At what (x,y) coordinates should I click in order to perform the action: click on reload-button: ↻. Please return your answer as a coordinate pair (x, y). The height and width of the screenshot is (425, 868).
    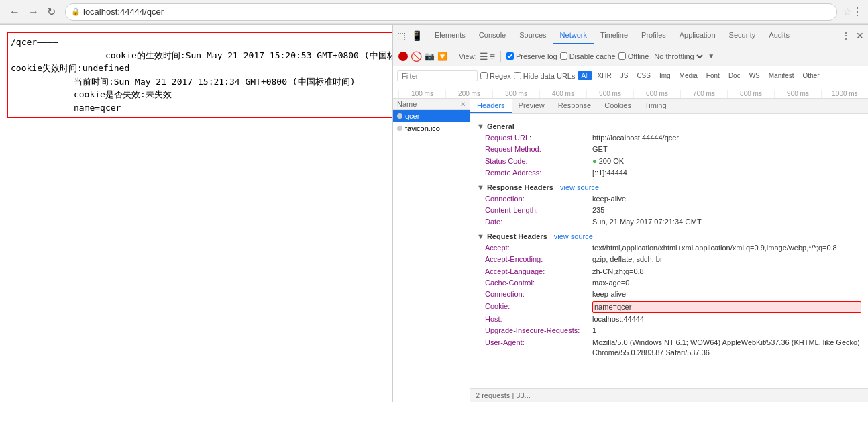
    Looking at the image, I should click on (51, 12).